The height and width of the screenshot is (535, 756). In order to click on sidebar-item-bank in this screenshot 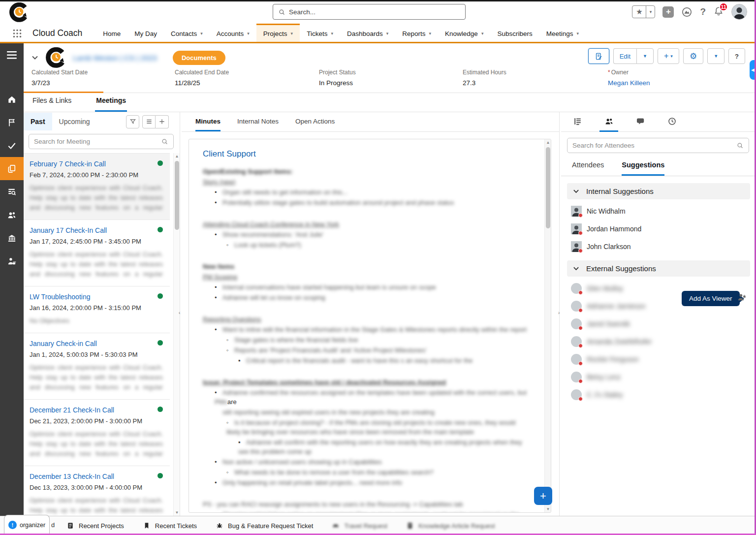, I will do `click(12, 238)`.